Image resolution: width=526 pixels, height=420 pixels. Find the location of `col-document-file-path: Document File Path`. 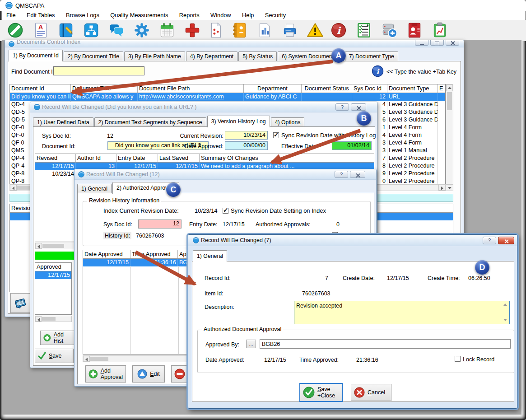

col-document-file-path: Document File Path is located at coordinates (191, 89).